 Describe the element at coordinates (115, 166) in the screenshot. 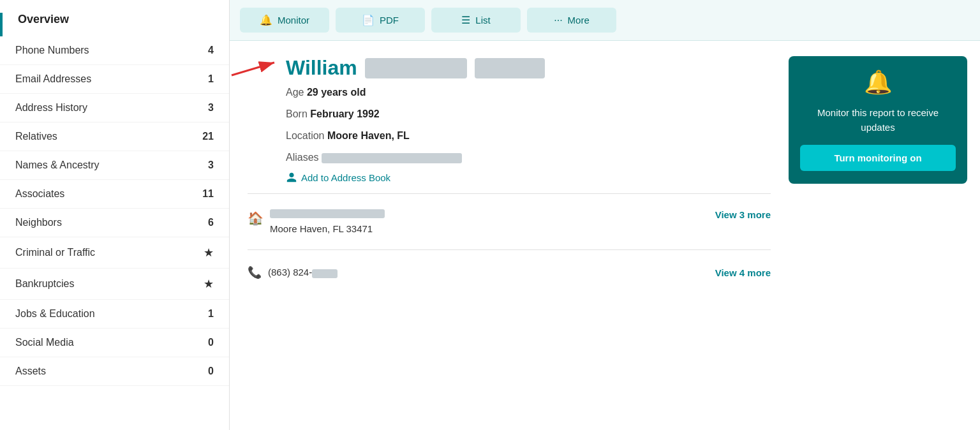

I see `sidebar-item-names-ancestry: Names & Ancestry 3` at that location.